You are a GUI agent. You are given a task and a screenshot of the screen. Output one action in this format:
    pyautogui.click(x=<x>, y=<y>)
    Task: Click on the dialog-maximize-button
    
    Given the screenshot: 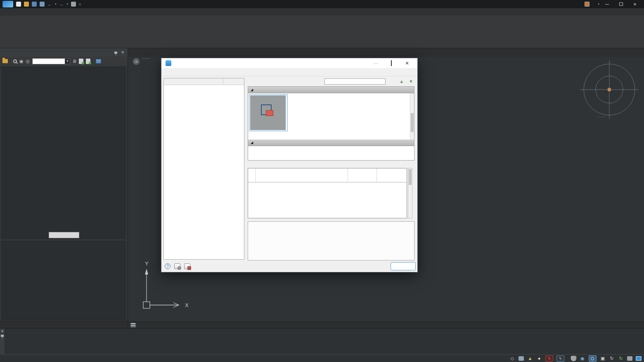 What is the action you would take?
    pyautogui.click(x=391, y=63)
    